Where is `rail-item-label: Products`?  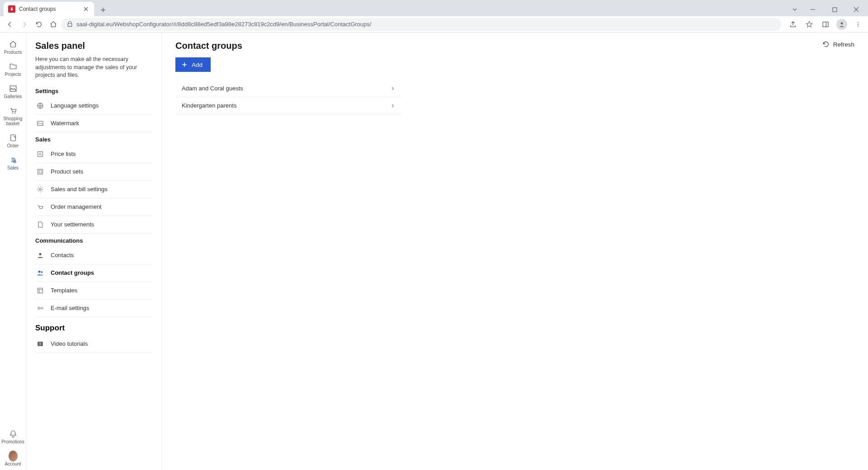
rail-item-label: Products is located at coordinates (13, 52).